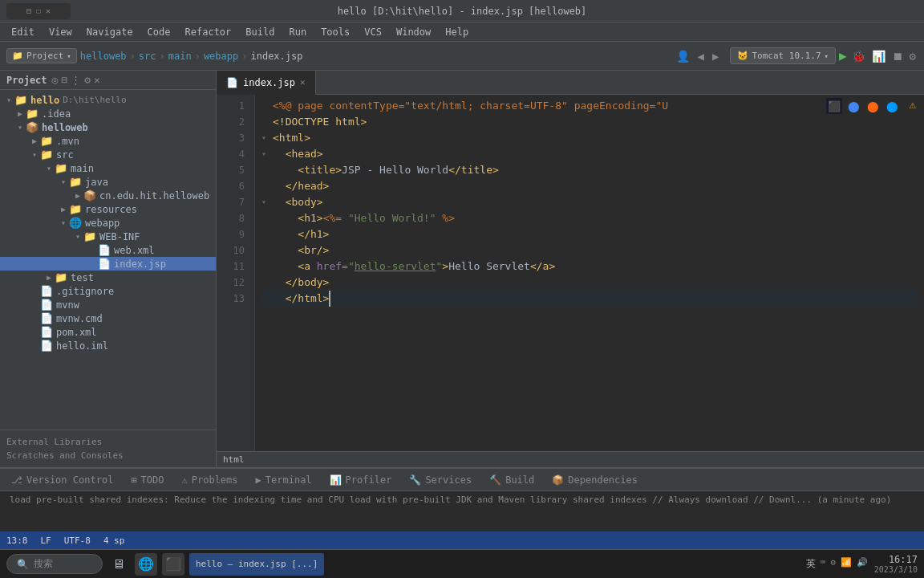  What do you see at coordinates (303, 82) in the screenshot?
I see `tab-close-button: ✕` at bounding box center [303, 82].